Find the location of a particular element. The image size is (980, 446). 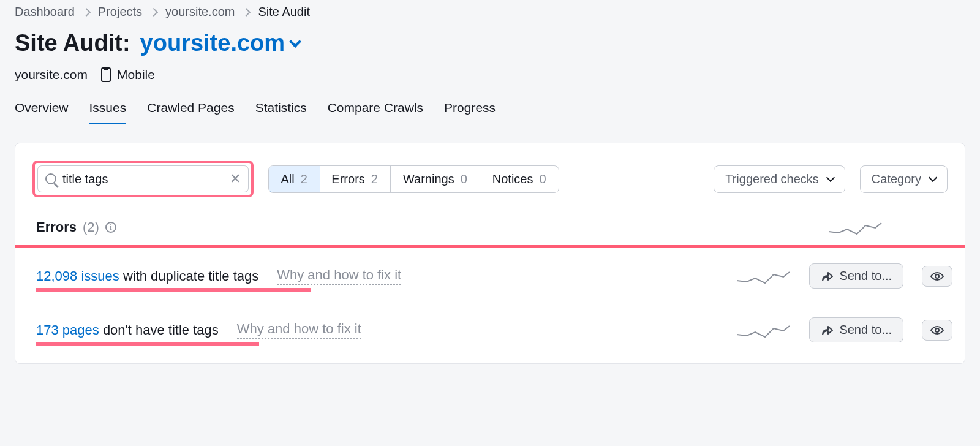

section-label: Errors is located at coordinates (56, 227).